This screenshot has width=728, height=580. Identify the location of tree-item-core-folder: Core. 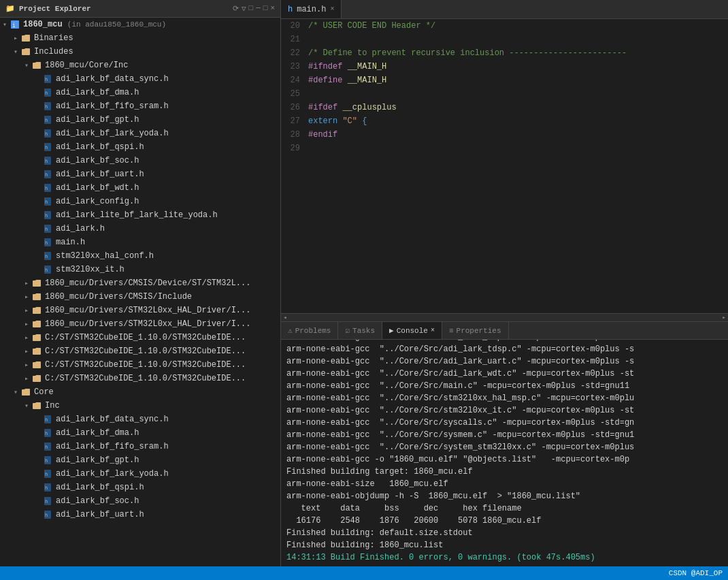
(140, 392).